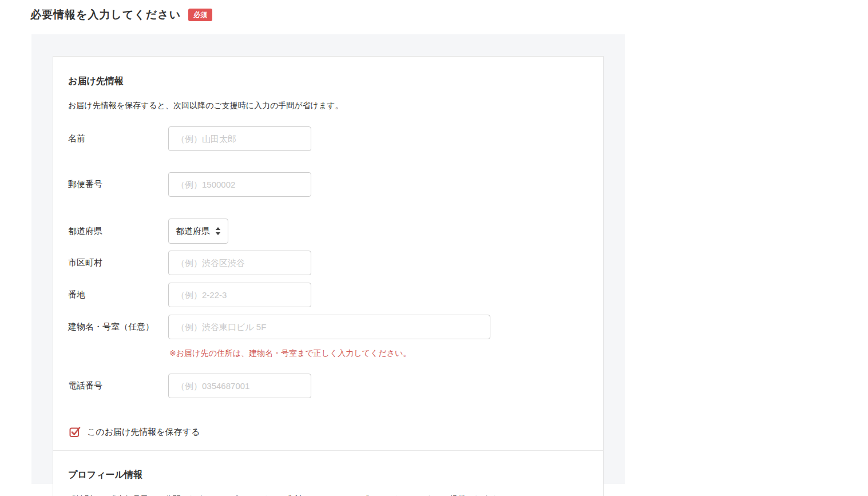  Describe the element at coordinates (328, 184) in the screenshot. I see `postal-code-row: 郵便番号` at that location.